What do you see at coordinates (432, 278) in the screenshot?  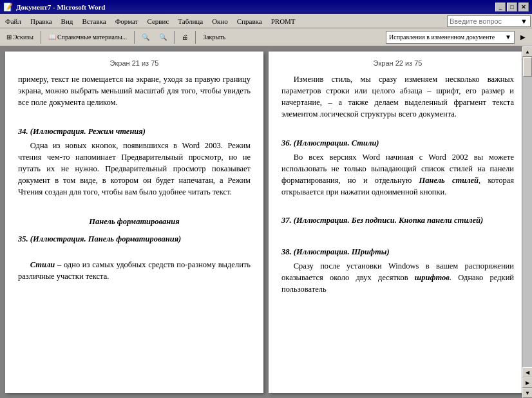 I see `fonts-bold: шрифтов` at bounding box center [432, 278].